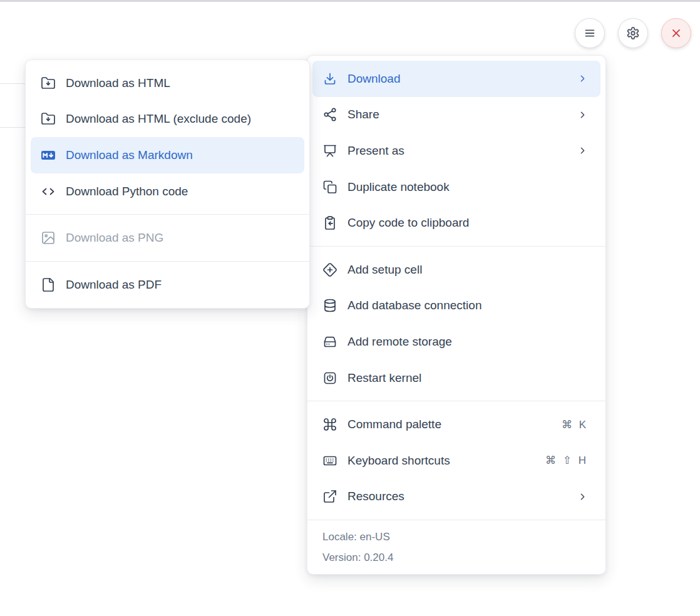  What do you see at coordinates (468, 342) in the screenshot?
I see `menu-item-label: Add remote storage` at bounding box center [468, 342].